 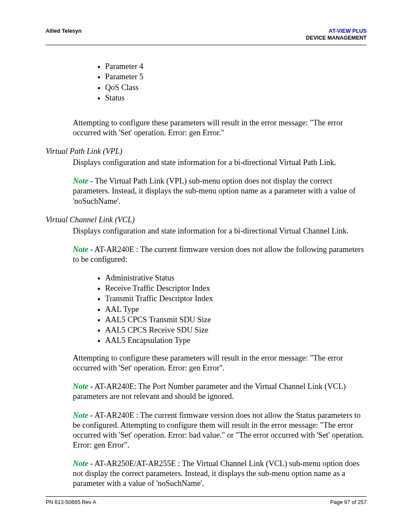 What do you see at coordinates (206, 501) in the screenshot?
I see `page-footer: PN 613-50665 Rev A Page 97 of 257` at bounding box center [206, 501].